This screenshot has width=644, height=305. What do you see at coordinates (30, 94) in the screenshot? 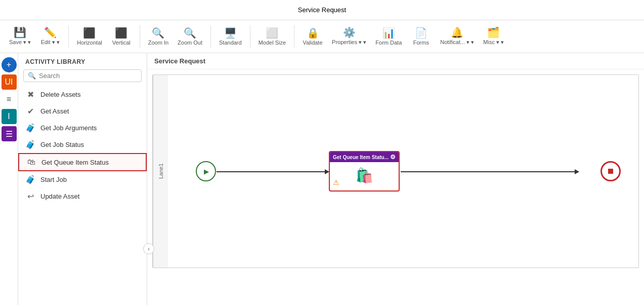
I see `delete-assets-icon: ✖` at bounding box center [30, 94].